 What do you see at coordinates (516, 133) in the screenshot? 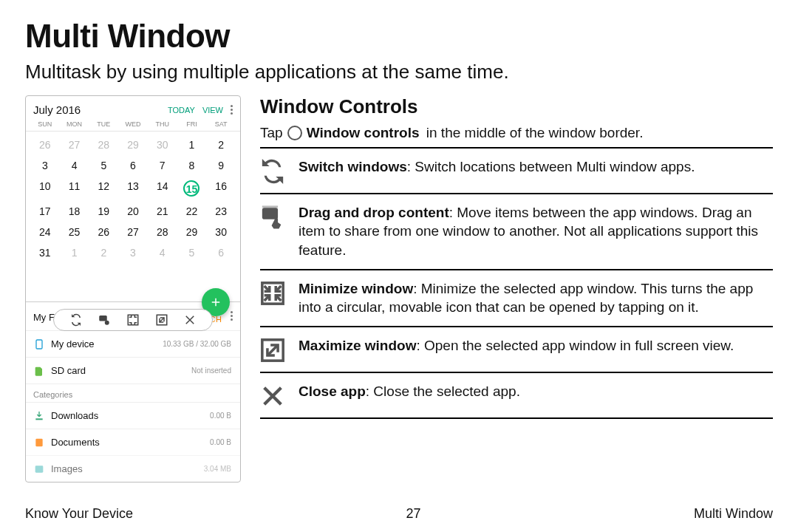
I see `section-intro: Tap Window controls in the middle of the…` at bounding box center [516, 133].